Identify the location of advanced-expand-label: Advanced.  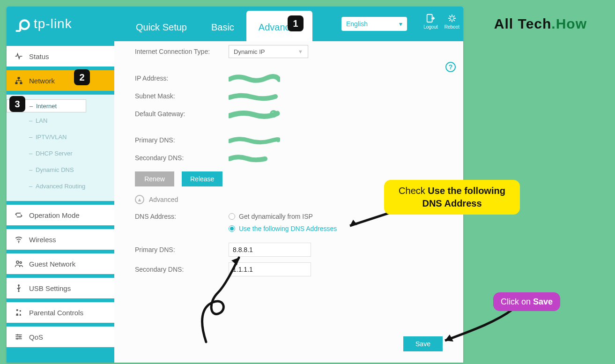
(163, 200).